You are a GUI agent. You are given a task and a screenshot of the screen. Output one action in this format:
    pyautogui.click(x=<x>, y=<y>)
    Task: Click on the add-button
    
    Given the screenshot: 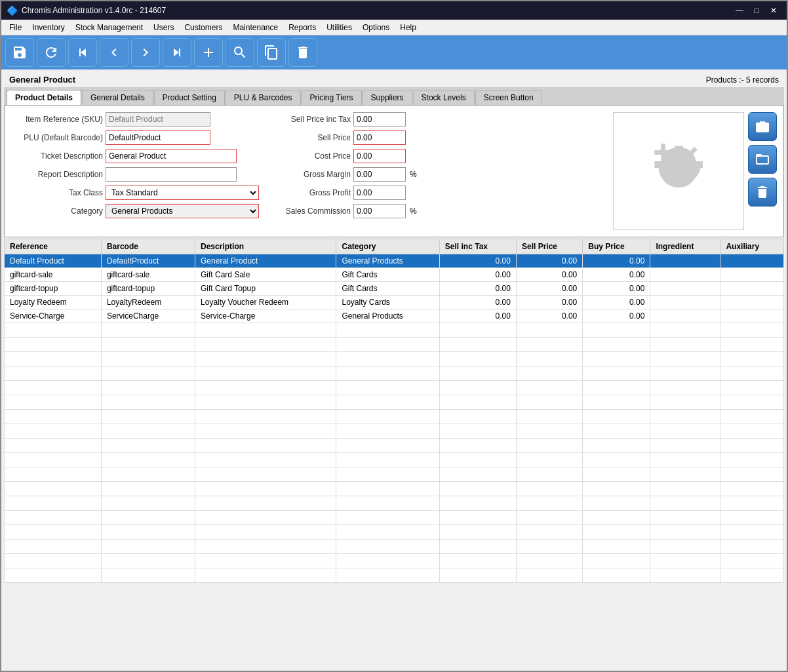 What is the action you would take?
    pyautogui.click(x=208, y=52)
    